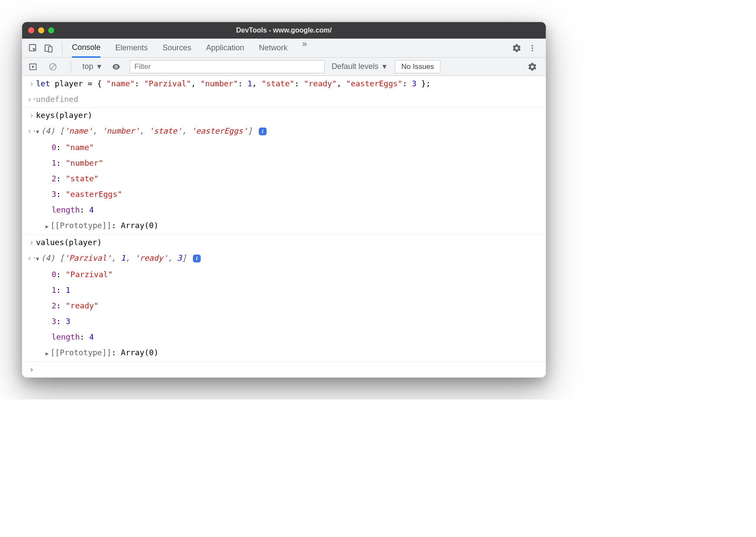  I want to click on prompt-chevron-icon: ›, so click(32, 370).